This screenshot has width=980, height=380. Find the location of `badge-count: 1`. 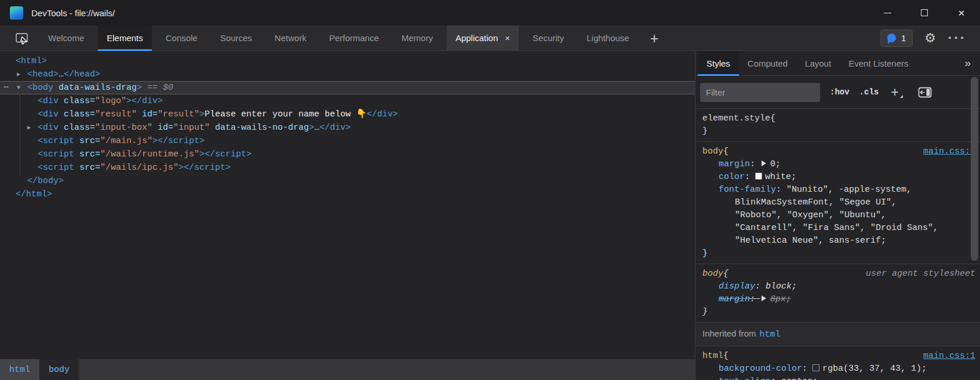

badge-count: 1 is located at coordinates (904, 38).